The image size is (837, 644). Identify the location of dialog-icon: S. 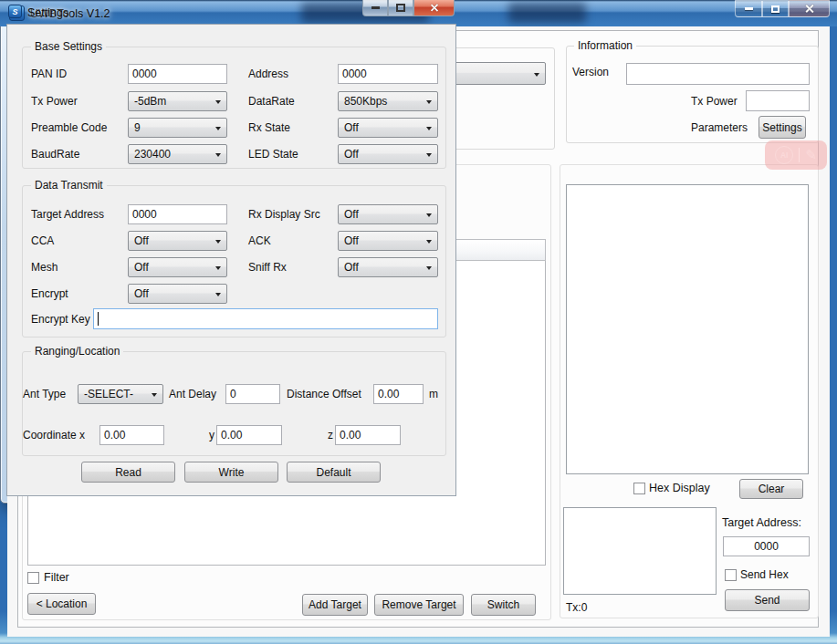
(15, 11).